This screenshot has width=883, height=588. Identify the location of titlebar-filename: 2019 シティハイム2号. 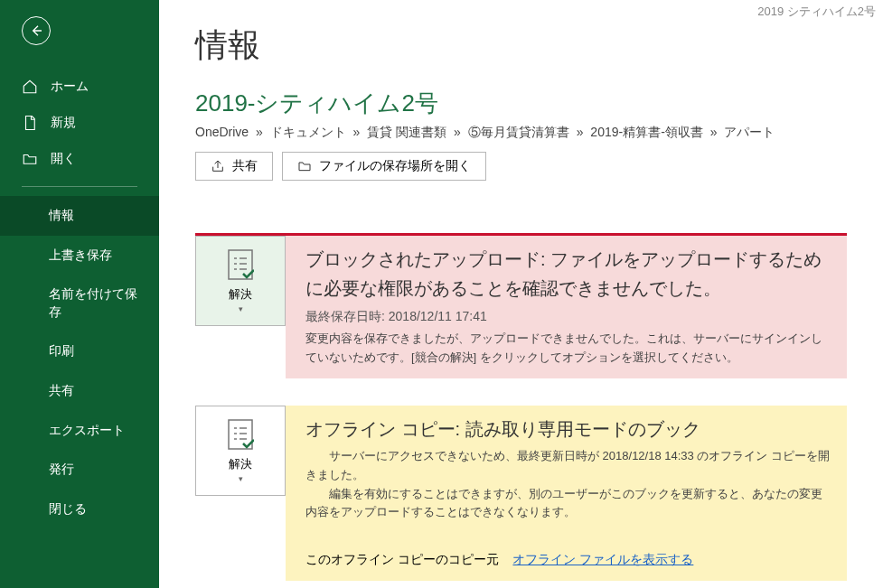
(817, 12).